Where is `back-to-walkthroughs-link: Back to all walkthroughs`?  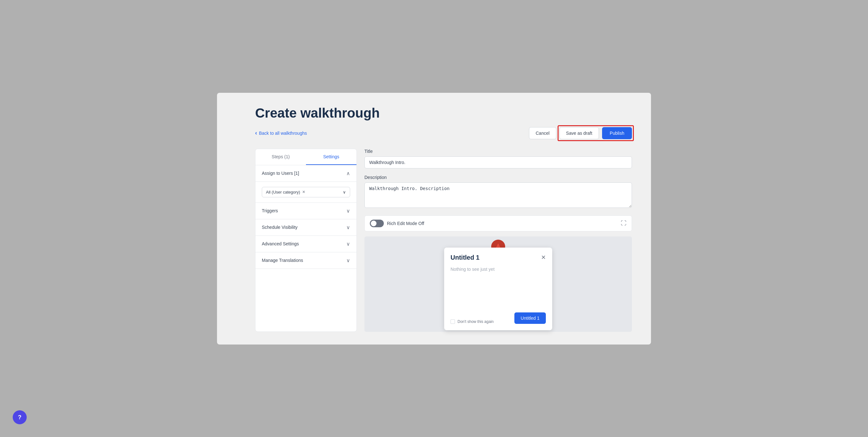
back-to-walkthroughs-link: Back to all walkthroughs is located at coordinates (281, 133).